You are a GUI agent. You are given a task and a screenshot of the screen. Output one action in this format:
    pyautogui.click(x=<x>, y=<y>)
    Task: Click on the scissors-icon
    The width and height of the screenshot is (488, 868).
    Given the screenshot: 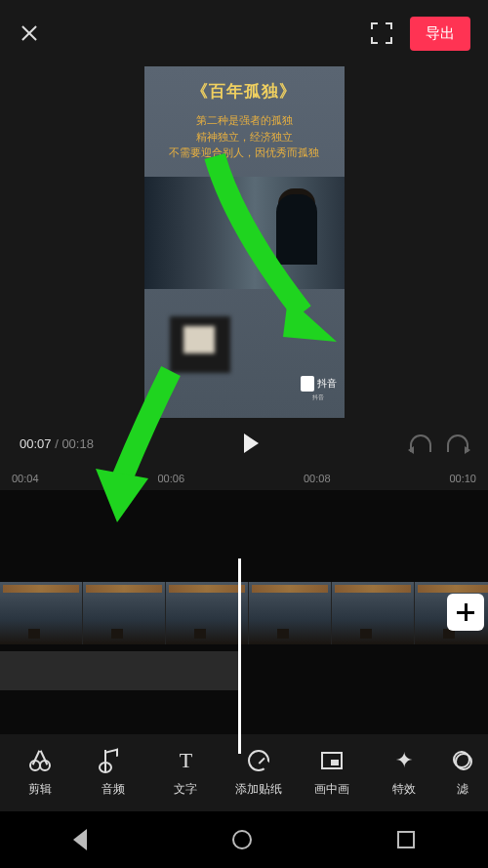 What is the action you would take?
    pyautogui.click(x=40, y=761)
    